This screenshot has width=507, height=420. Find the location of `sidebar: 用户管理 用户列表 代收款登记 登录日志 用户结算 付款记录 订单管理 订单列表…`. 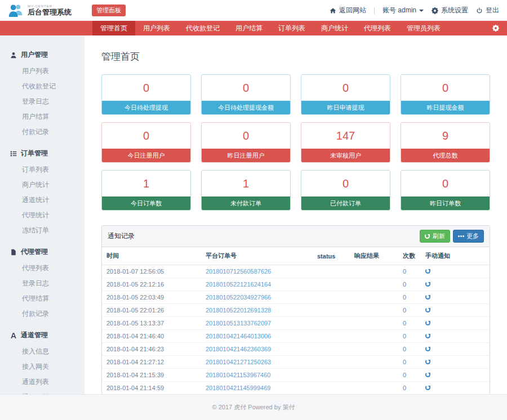

sidebar: 用户管理 用户列表 代收款登记 登录日志 用户结算 付款记录 订单管理 订单列表… is located at coordinates (42, 215).